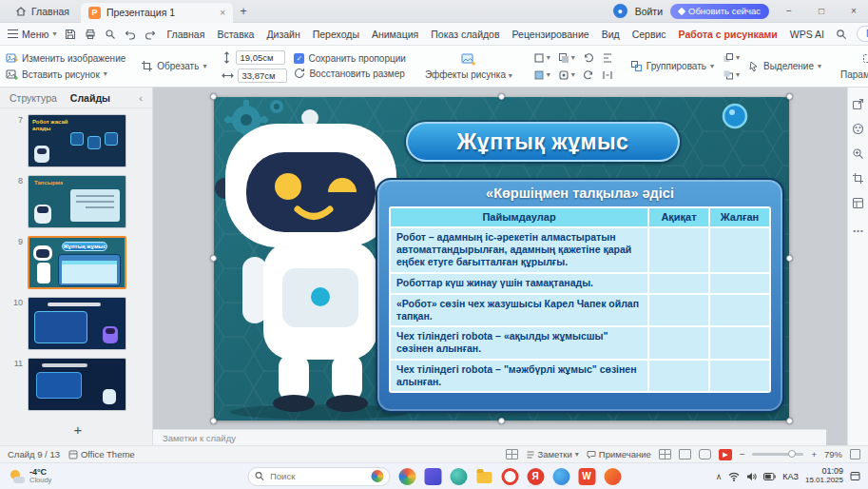  I want to click on group-button: Группировать ▾, so click(672, 67).